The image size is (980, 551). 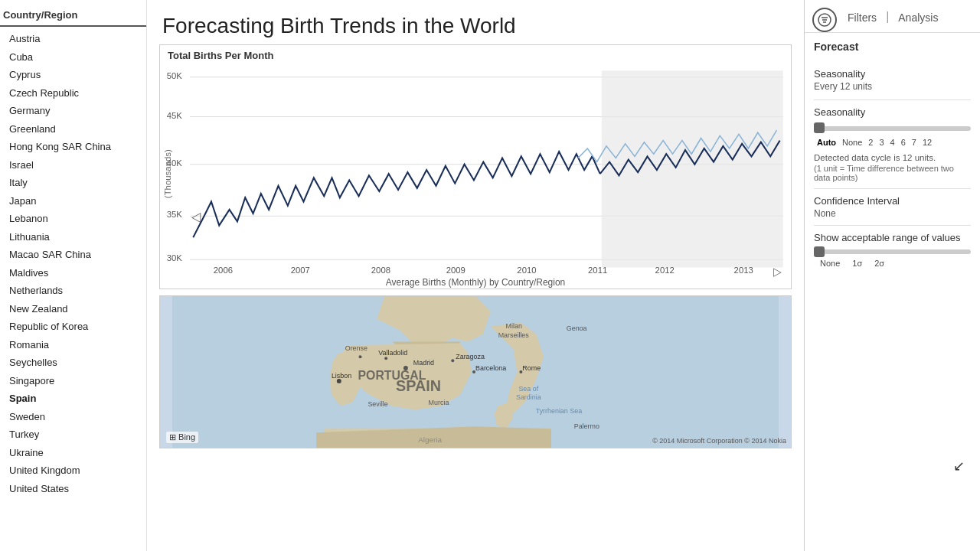 I want to click on sigma-none: None, so click(x=830, y=263).